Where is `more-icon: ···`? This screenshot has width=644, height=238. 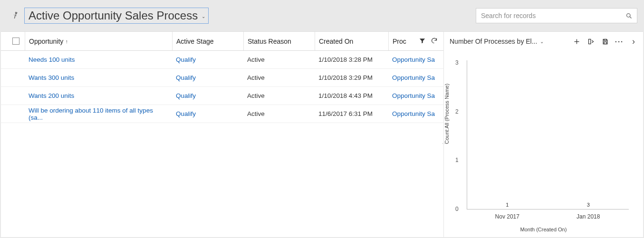 more-icon: ··· is located at coordinates (619, 42).